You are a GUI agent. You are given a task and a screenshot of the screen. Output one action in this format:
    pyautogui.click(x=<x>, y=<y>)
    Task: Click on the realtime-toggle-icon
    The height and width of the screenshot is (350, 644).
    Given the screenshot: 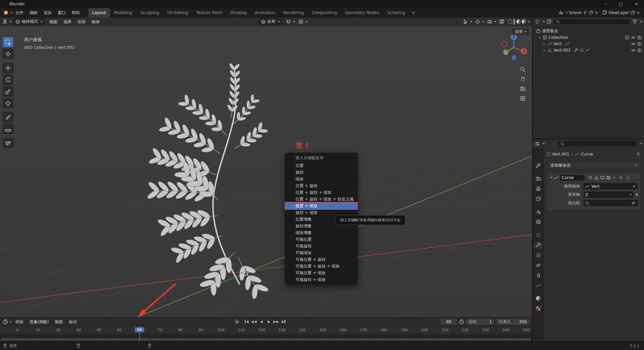 What is the action you would take?
    pyautogui.click(x=602, y=178)
    